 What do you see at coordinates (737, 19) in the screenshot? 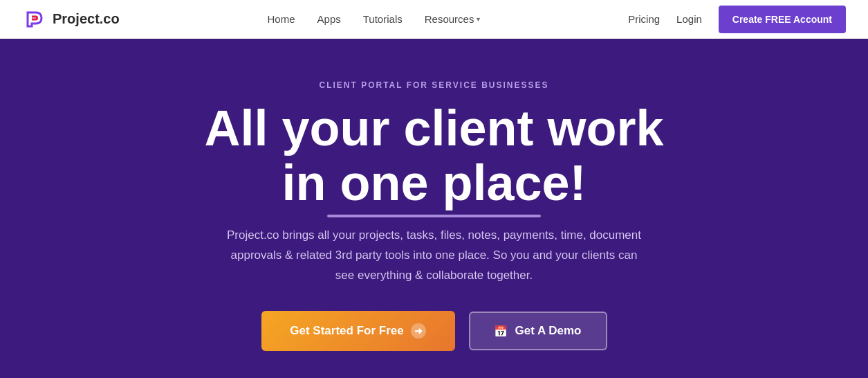
I see `navbar-right: Pricing Login Create FREE Account` at bounding box center [737, 19].